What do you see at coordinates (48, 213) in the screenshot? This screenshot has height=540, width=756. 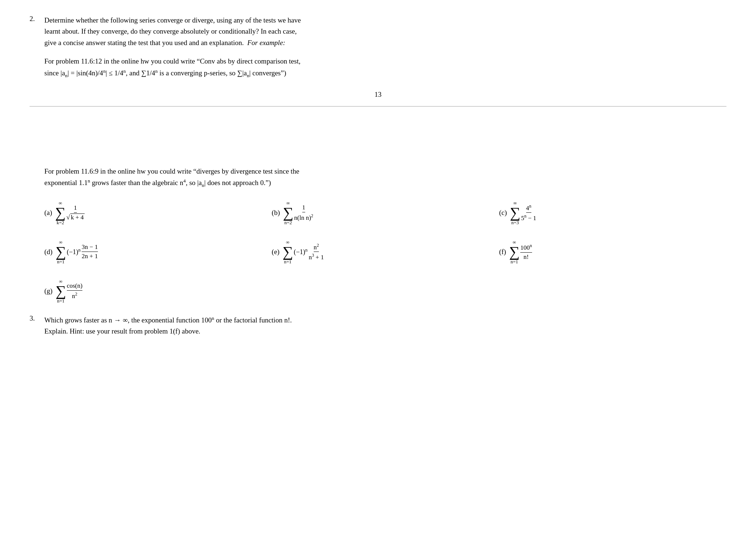 I see `series-label-a: (a)` at bounding box center [48, 213].